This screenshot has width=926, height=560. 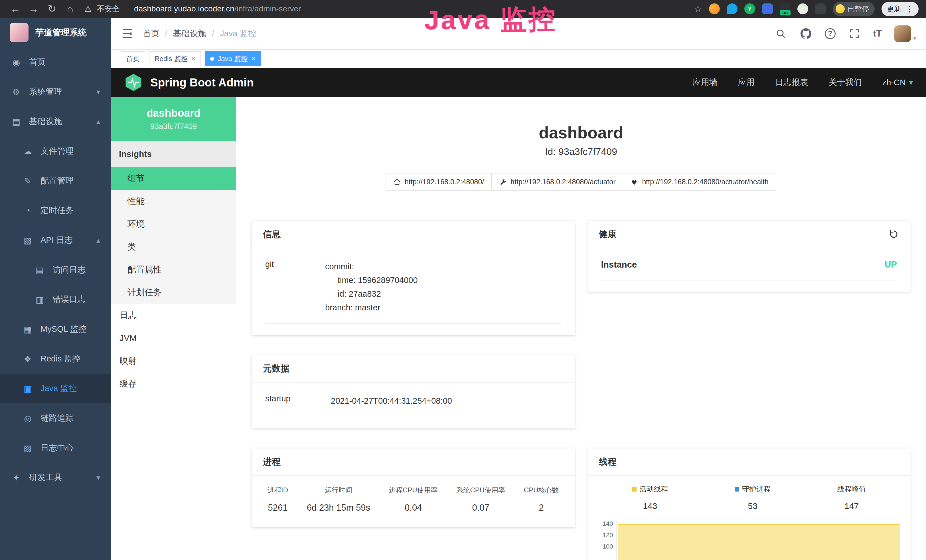 I want to click on breadcrumb-infra: 基础设施, so click(x=190, y=34).